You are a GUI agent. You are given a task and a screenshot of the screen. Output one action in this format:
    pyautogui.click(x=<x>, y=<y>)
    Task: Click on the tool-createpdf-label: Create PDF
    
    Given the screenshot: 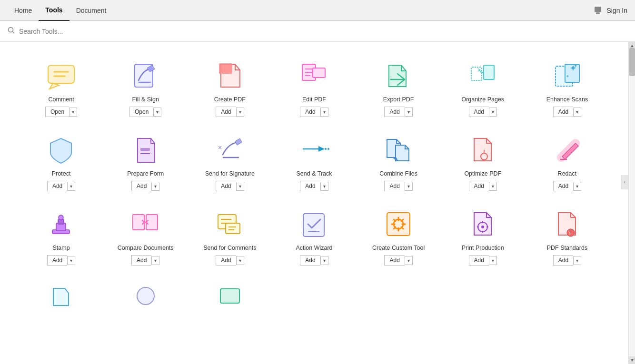 What is the action you would take?
    pyautogui.click(x=230, y=99)
    